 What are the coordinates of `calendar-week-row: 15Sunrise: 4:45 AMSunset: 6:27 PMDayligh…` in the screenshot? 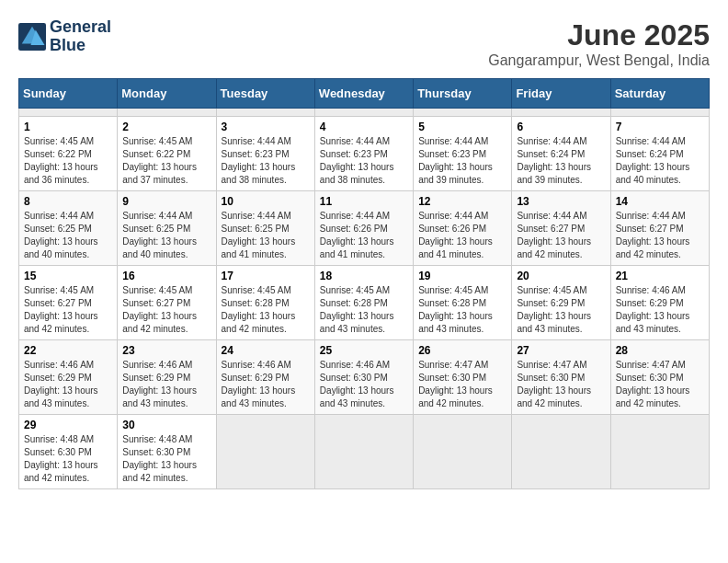 It's located at (364, 304).